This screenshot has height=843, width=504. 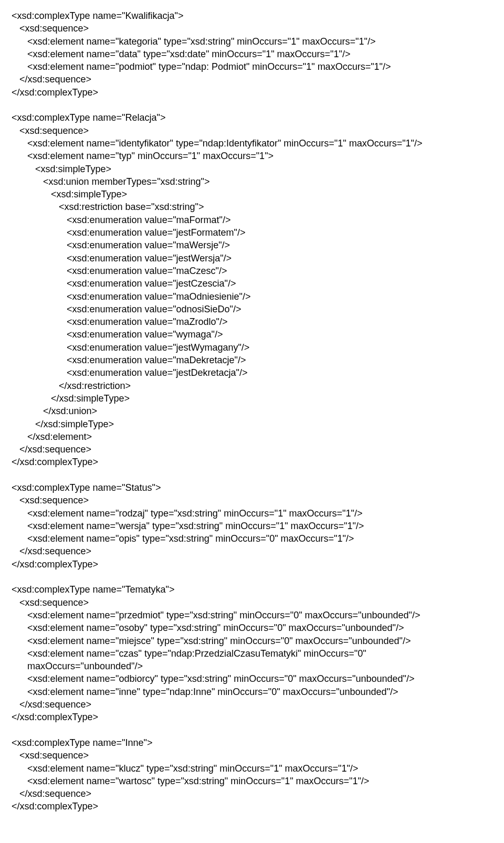 I want to click on code-line: <xsd:element name="miejsce" type="xsd:st…, so click(x=252, y=641).